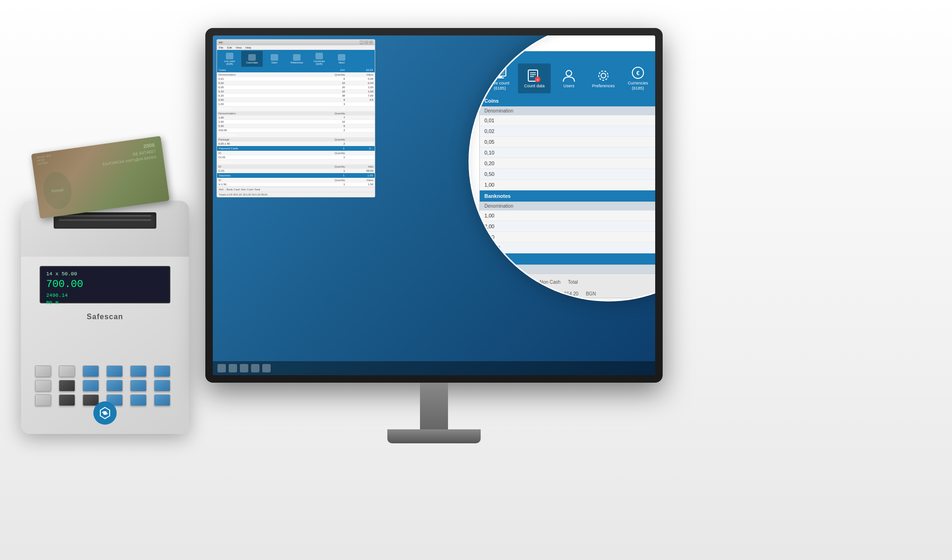  What do you see at coordinates (534, 78) in the screenshot?
I see `large-btn-count-data: + Count data` at bounding box center [534, 78].